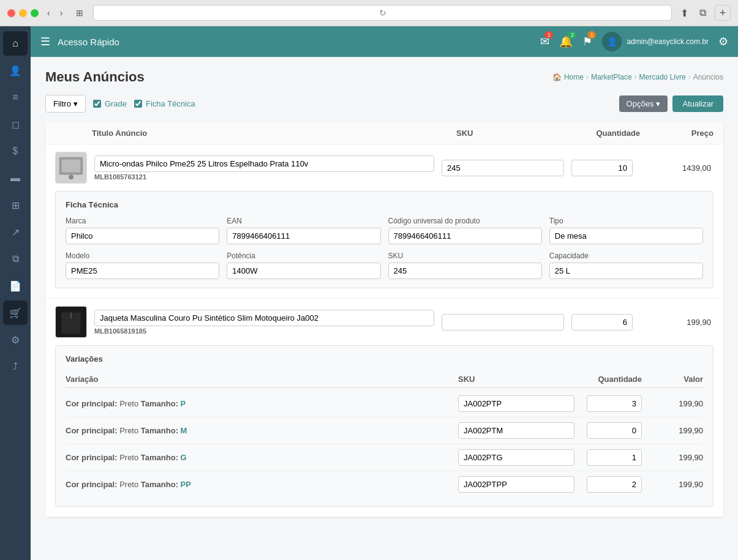  What do you see at coordinates (611, 379) in the screenshot?
I see `var-col-quantidade-header: Quantidade` at bounding box center [611, 379].